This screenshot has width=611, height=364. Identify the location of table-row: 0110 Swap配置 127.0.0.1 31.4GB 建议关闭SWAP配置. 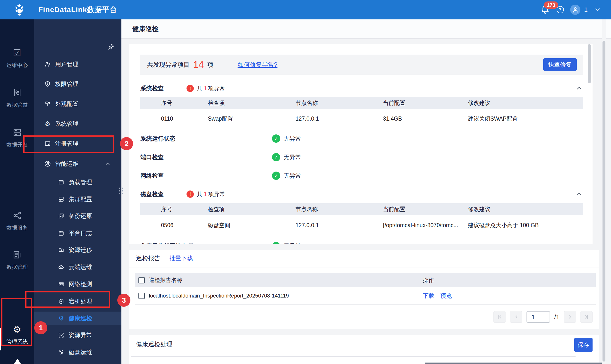
(362, 119).